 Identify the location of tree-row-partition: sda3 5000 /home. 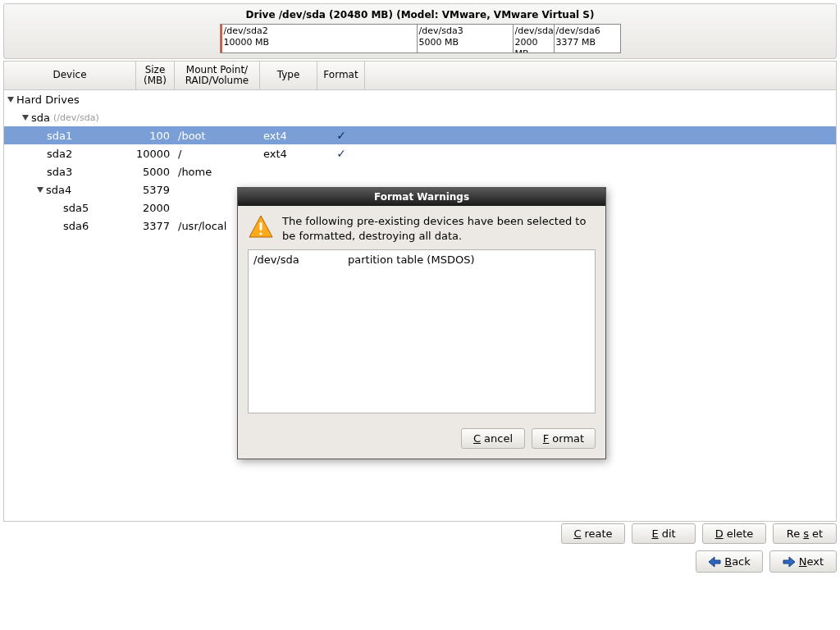
(420, 171).